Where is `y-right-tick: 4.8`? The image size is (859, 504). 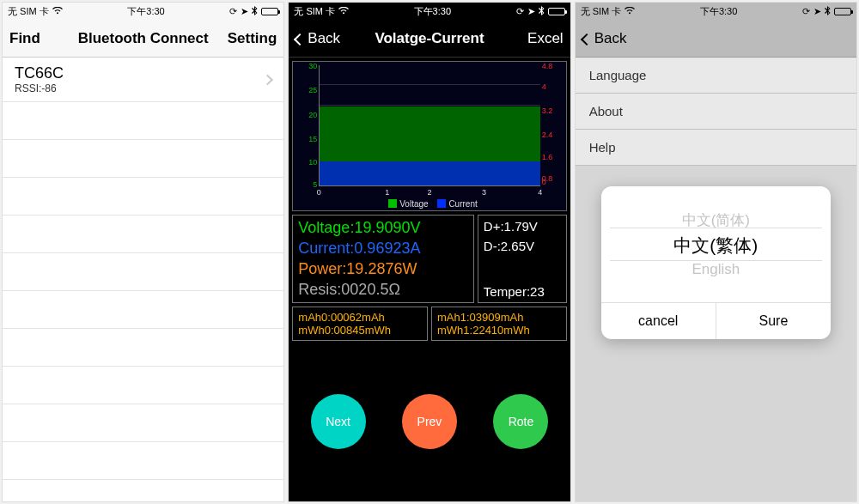
y-right-tick: 4.8 is located at coordinates (553, 66).